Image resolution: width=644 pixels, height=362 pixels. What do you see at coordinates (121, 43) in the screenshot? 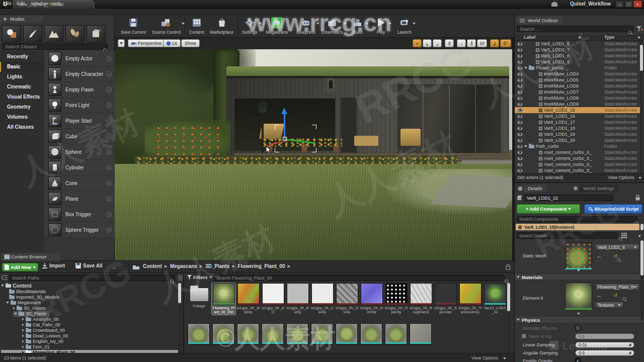
I see `viewport-options-button` at bounding box center [121, 43].